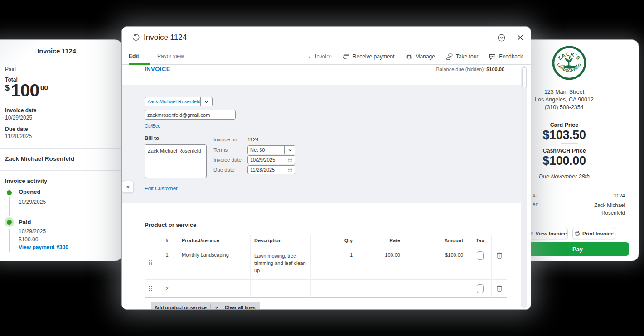 The height and width of the screenshot is (336, 644). Describe the element at coordinates (326, 57) in the screenshot. I see `modal-tabbar: Edit Payor view ‹ Invoice Receive paymen…` at that location.